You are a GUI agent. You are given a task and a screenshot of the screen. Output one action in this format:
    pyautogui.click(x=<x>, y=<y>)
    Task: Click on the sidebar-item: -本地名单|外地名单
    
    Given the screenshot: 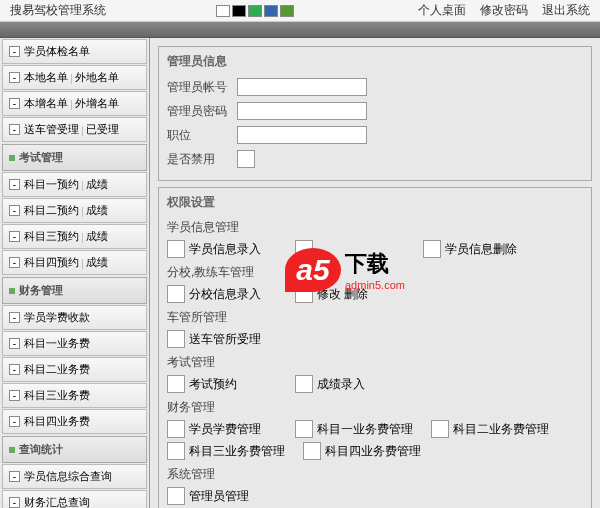 What is the action you would take?
    pyautogui.click(x=74, y=78)
    